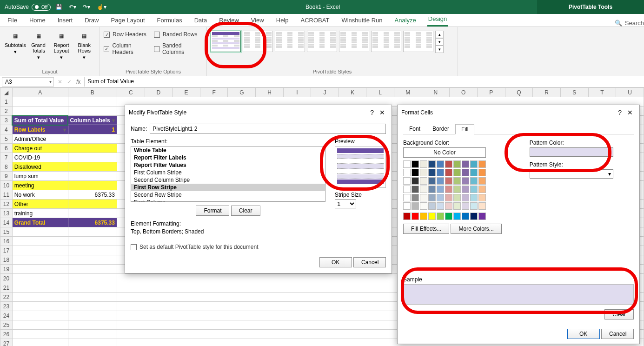 This screenshot has width=644, height=346. Describe the element at coordinates (7, 260) in the screenshot. I see `row-header: 18` at that location.